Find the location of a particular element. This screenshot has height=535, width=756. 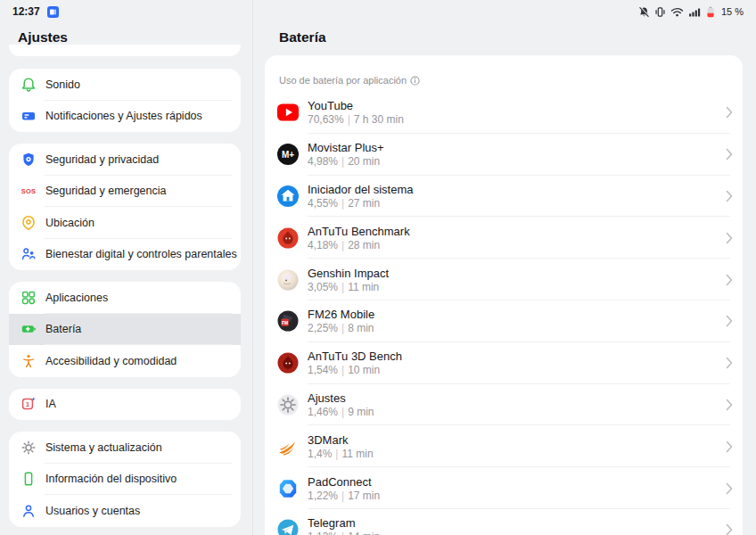

sidebar-item-label: Sonido is located at coordinates (62, 85).